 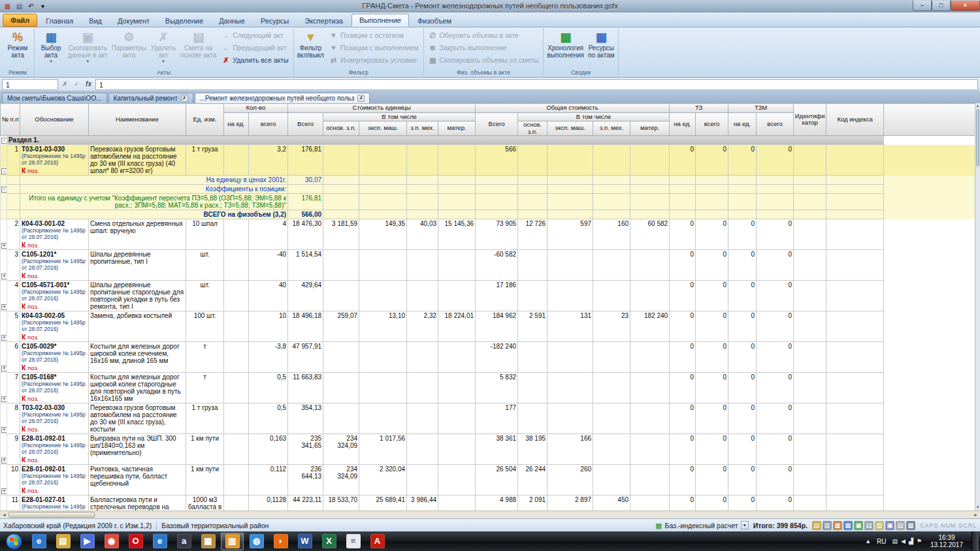 I want to click on position-name: Перевозка грузов бортовым автомобилем на…, so click(x=137, y=161).